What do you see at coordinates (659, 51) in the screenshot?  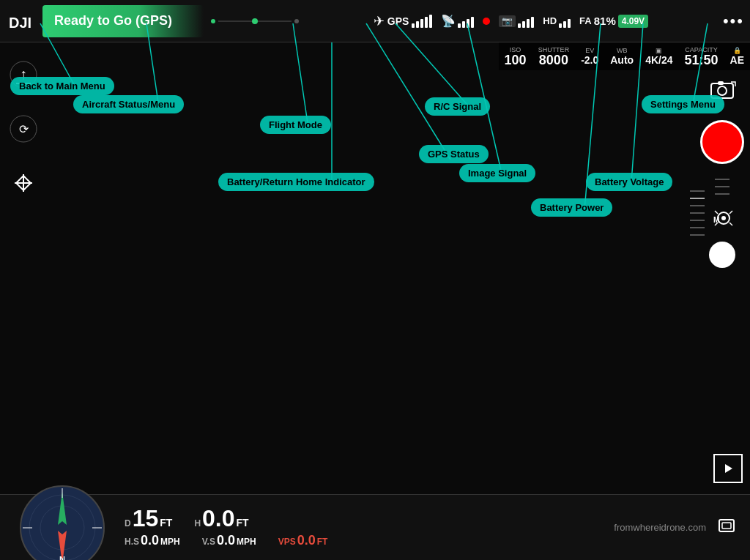 I see `res-label: ▣` at bounding box center [659, 51].